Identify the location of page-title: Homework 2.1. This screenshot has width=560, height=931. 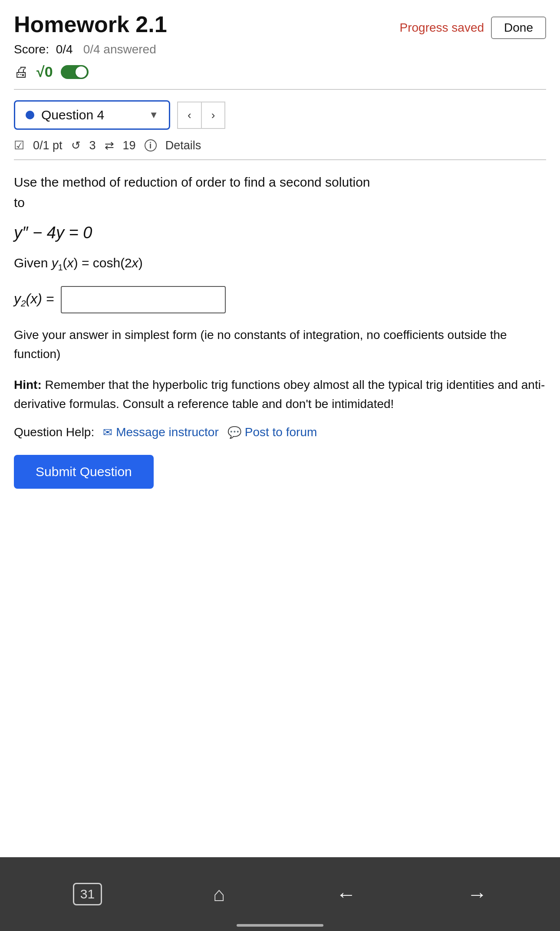
(90, 24).